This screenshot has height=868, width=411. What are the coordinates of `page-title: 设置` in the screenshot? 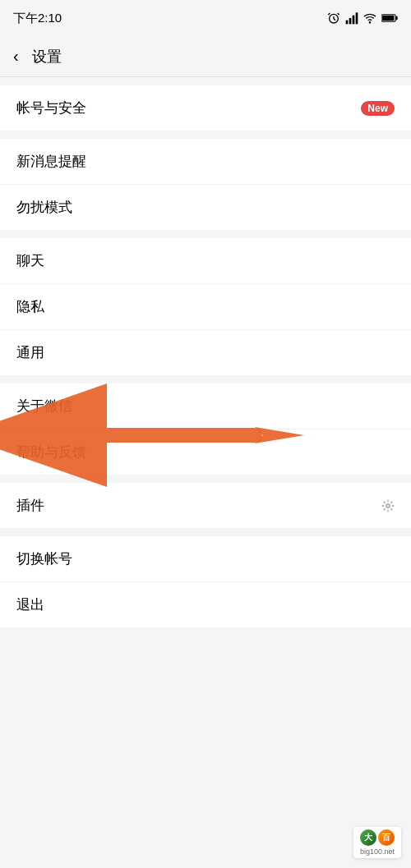 It's located at (47, 57).